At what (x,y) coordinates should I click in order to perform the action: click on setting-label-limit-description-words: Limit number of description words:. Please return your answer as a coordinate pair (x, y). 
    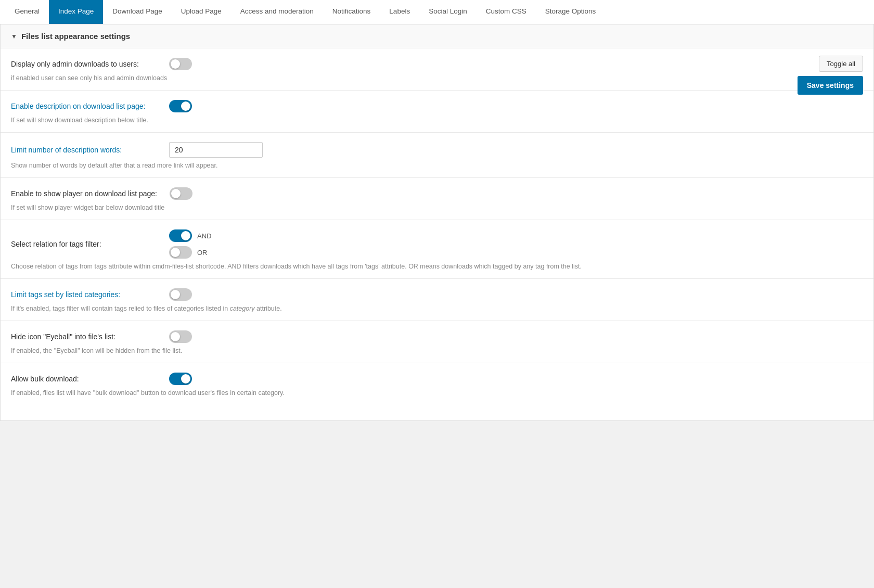
    Looking at the image, I should click on (84, 150).